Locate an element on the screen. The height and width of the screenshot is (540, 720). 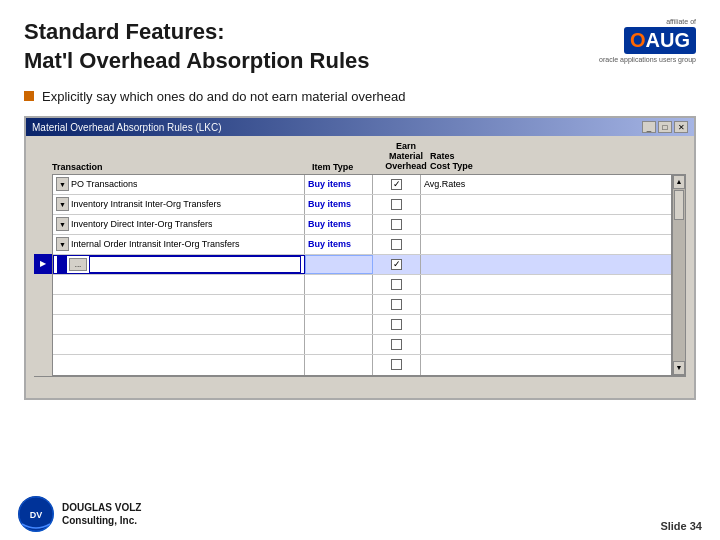
logo-o: O is located at coordinates (638, 40).